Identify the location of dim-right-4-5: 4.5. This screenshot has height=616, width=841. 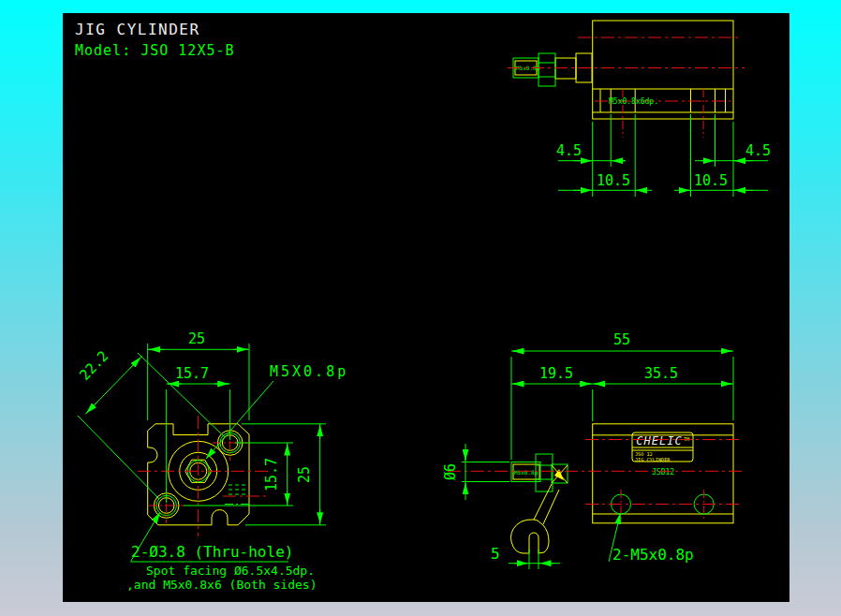
(759, 151).